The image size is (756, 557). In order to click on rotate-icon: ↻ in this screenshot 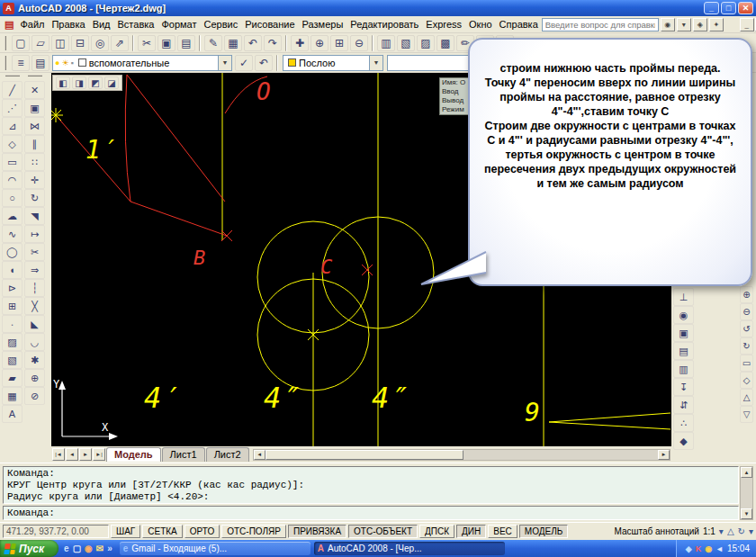, I will do `click(34, 198)`.